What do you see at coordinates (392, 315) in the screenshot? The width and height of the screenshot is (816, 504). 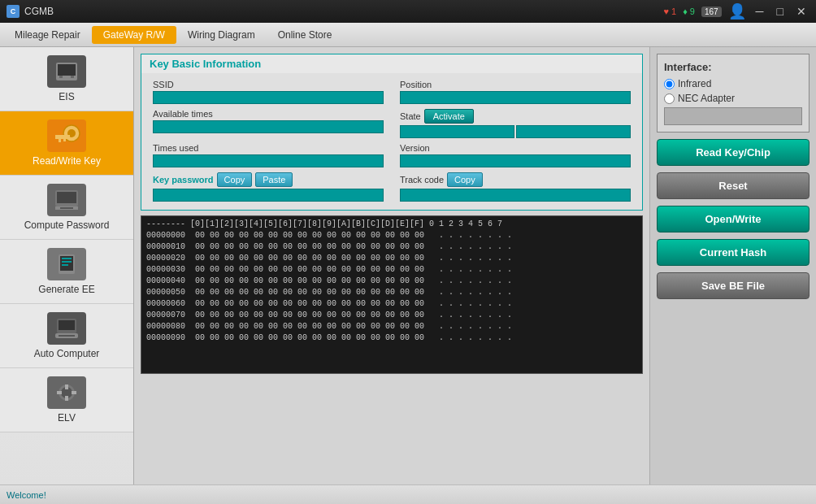 I see `hex-row: 00000070 00 00 00 00 00 00 00 00 00 00 0…` at bounding box center [392, 315].